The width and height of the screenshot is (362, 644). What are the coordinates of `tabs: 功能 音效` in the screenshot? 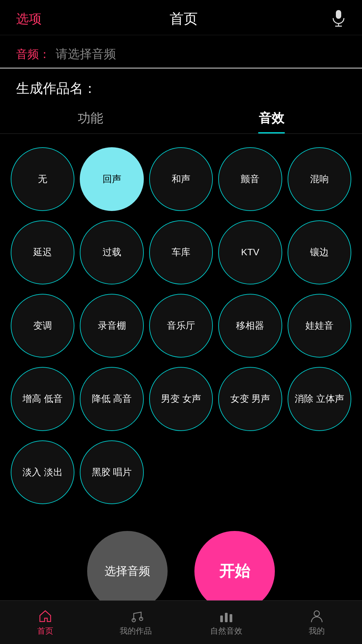 It's located at (181, 118).